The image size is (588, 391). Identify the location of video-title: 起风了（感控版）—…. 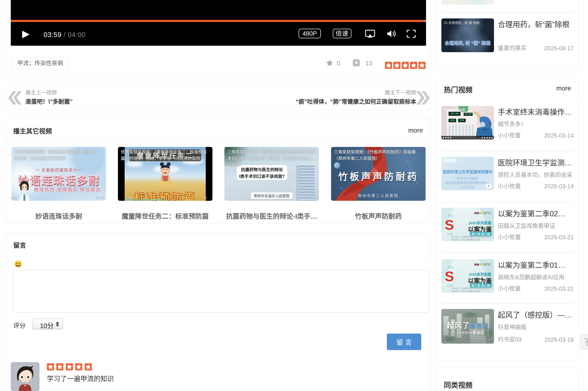
(536, 314).